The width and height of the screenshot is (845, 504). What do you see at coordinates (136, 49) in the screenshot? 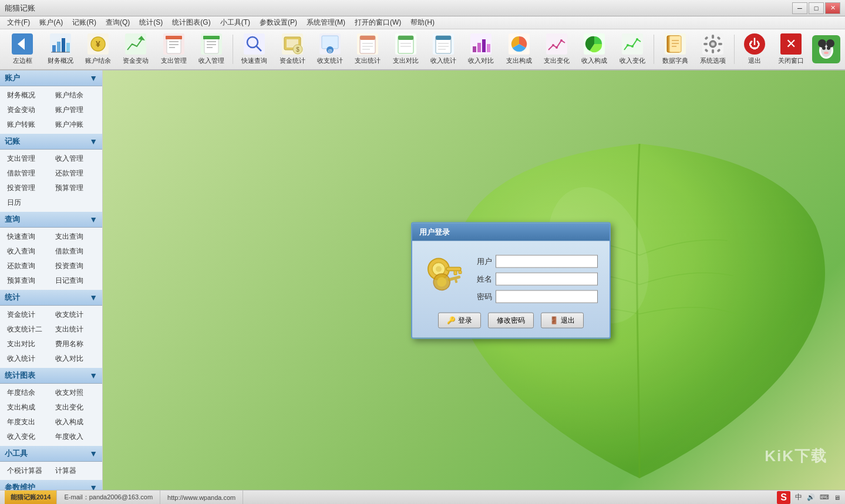
I see `toolbar-fund-change-button: 资金变动` at bounding box center [136, 49].